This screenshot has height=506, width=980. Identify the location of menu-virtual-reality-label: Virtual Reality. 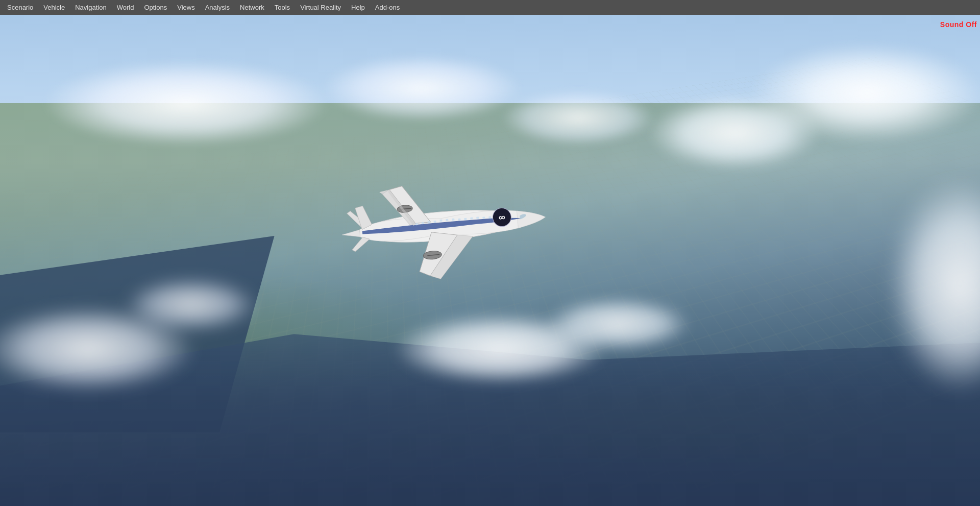
(321, 7).